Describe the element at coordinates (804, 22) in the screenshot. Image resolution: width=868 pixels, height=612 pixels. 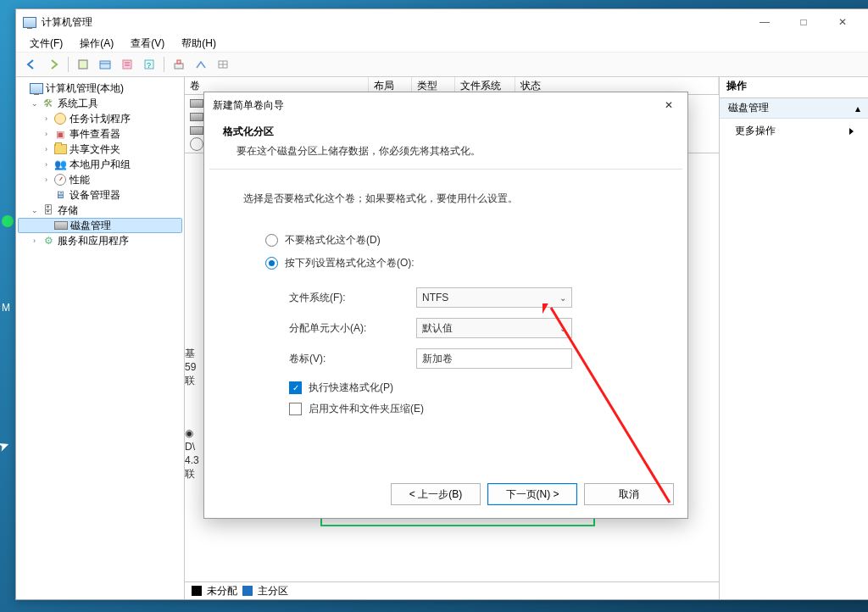
I see `maximize-button: □` at that location.